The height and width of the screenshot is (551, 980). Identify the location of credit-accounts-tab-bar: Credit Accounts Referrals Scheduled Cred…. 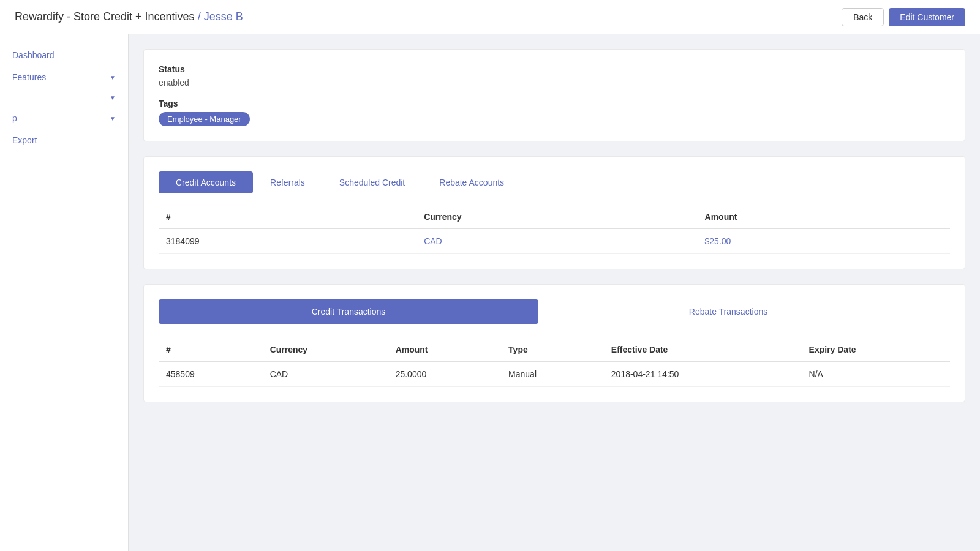
(554, 182).